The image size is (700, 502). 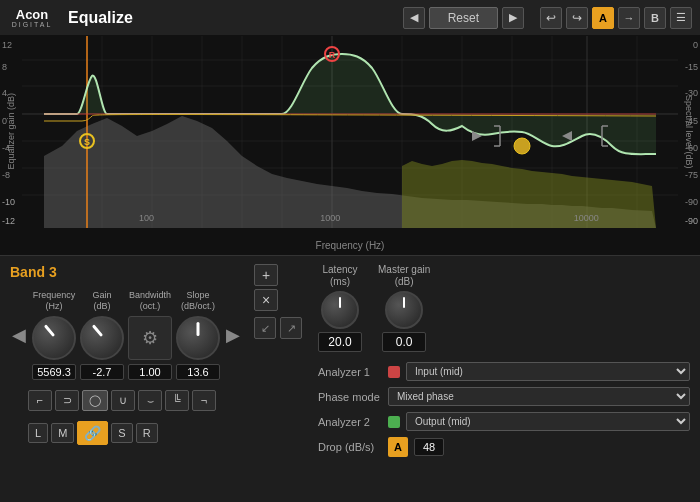 I want to click on frequency-value: 5569.3, so click(x=54, y=372).